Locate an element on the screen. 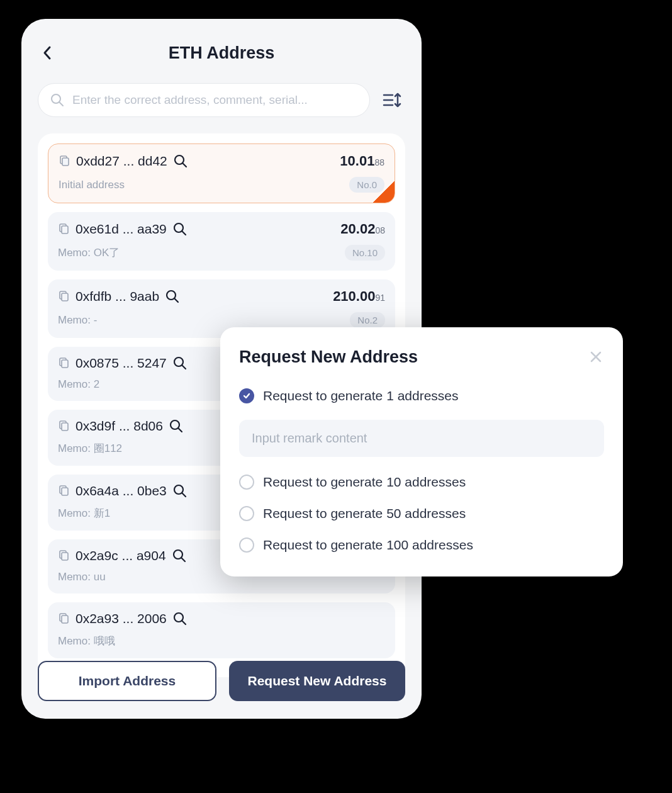  generate-option: Request to generate 100 addresses is located at coordinates (422, 545).